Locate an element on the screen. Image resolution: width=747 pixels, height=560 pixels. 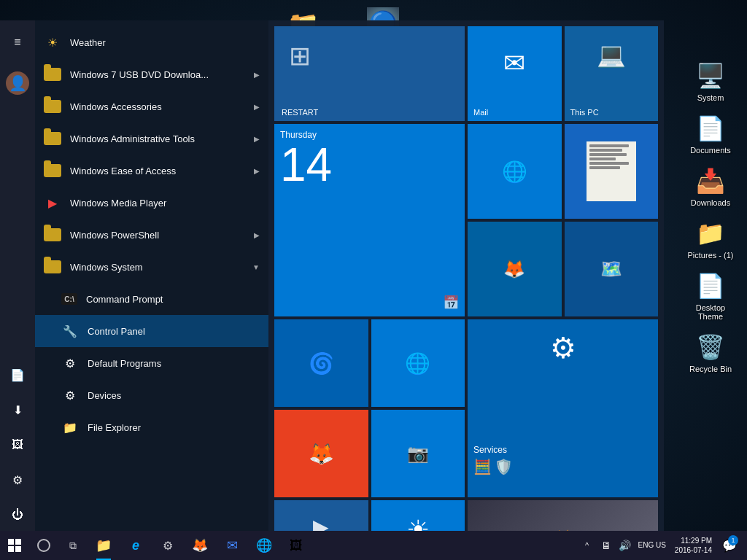
calendar-day: 14 is located at coordinates (306, 165).